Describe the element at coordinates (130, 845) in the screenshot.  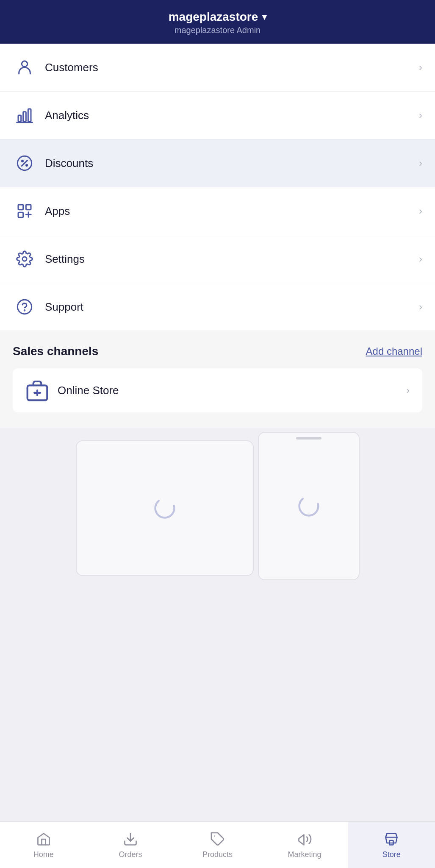
I see `tab-orders: Orders` at that location.